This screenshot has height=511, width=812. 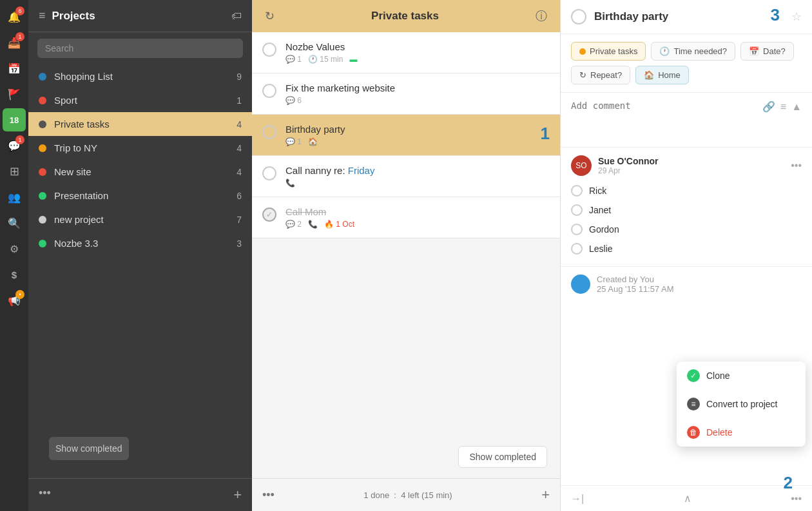 What do you see at coordinates (784, 107) in the screenshot?
I see `list-icon: ≡` at bounding box center [784, 107].